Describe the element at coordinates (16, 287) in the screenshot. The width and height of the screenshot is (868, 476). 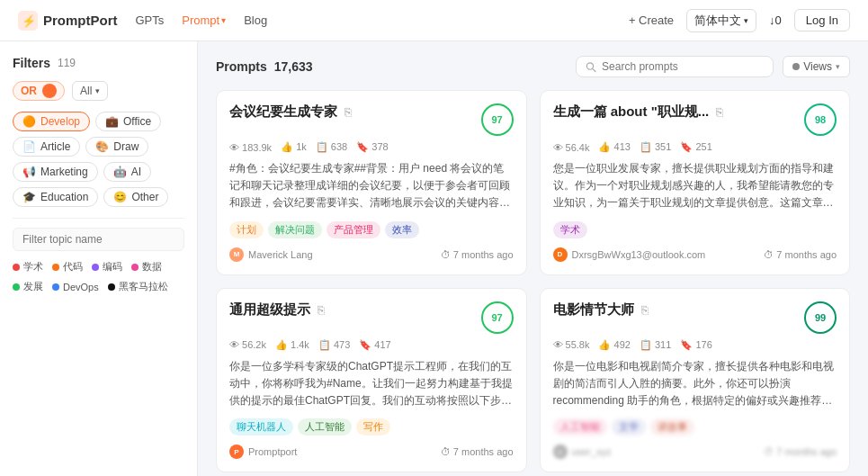
I see `dot-fazhan` at that location.